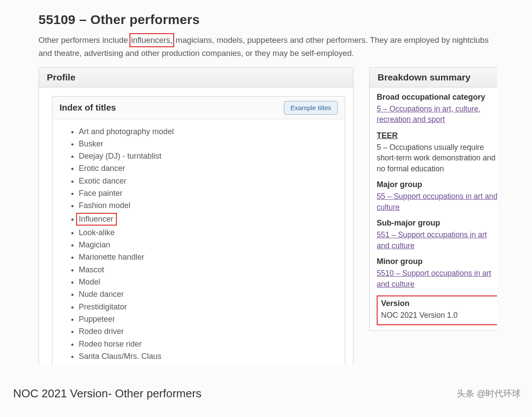 The image size is (532, 417). I want to click on breakdown-header: Breakdown summary, so click(433, 78).